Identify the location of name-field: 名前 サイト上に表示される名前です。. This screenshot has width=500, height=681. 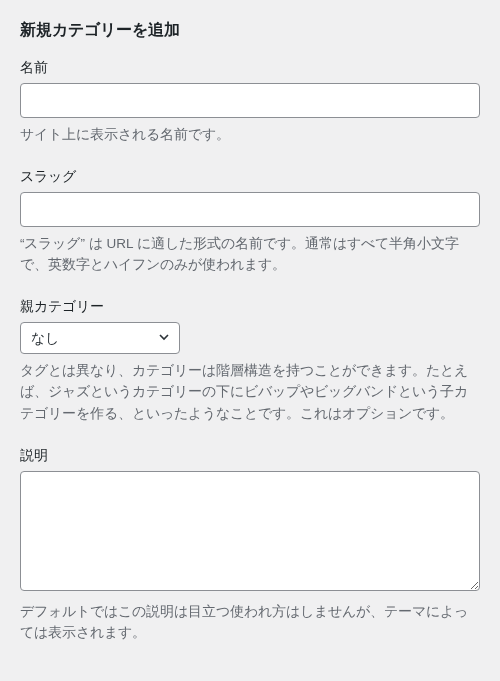
(250, 102).